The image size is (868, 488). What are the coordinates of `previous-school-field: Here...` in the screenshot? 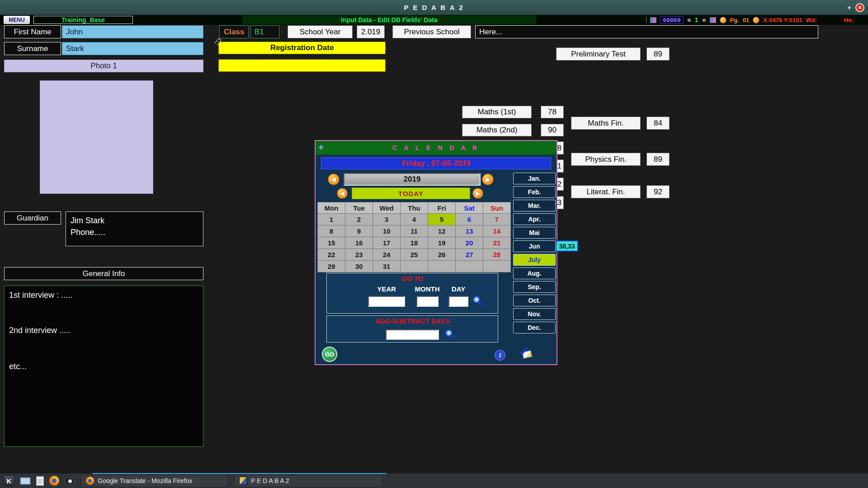 It's located at (646, 32).